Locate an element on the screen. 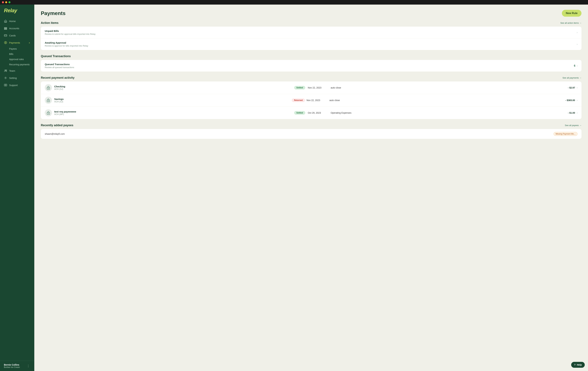  queued-item-desc: Review all queued transactions is located at coordinates (60, 67).